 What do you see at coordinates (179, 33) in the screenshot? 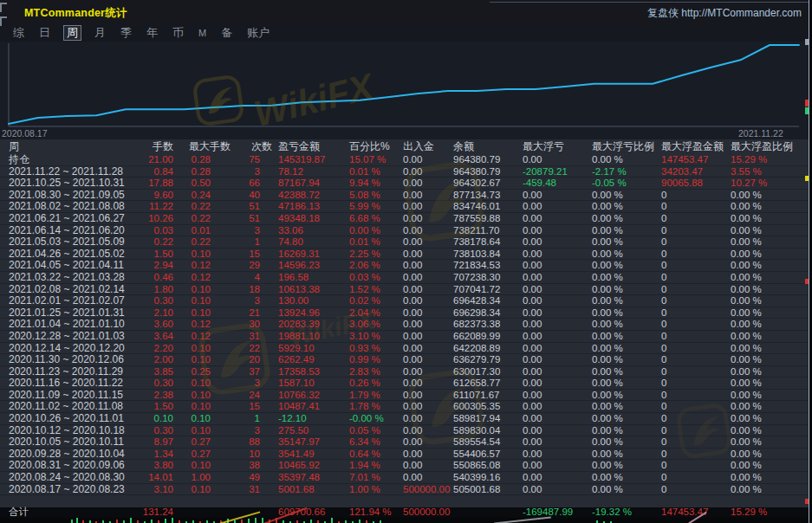
I see `menu-item-币: 币` at bounding box center [179, 33].